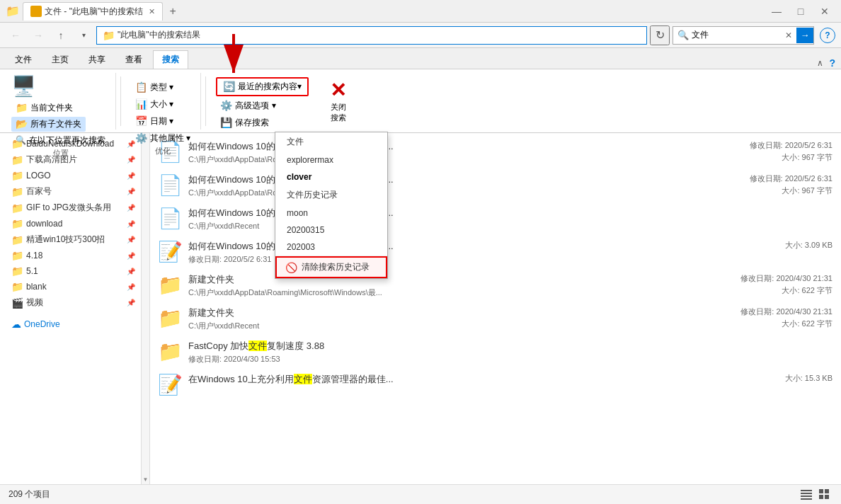  What do you see at coordinates (163, 139) in the screenshot?
I see `other-props-button: ⚙️ 其他属性 ▾` at bounding box center [163, 139].